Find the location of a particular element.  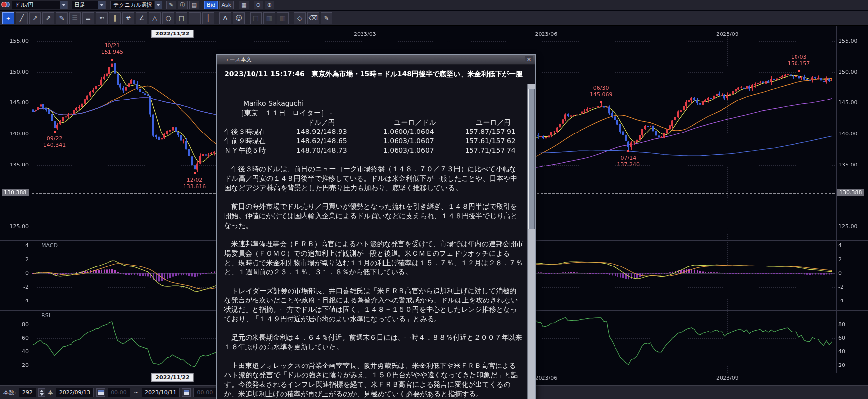

main-toolbar: ドル/円 日足 テクニカル選択 ✎ⓘ▤BidAsk▦⊖⊕ is located at coordinates (434, 5).